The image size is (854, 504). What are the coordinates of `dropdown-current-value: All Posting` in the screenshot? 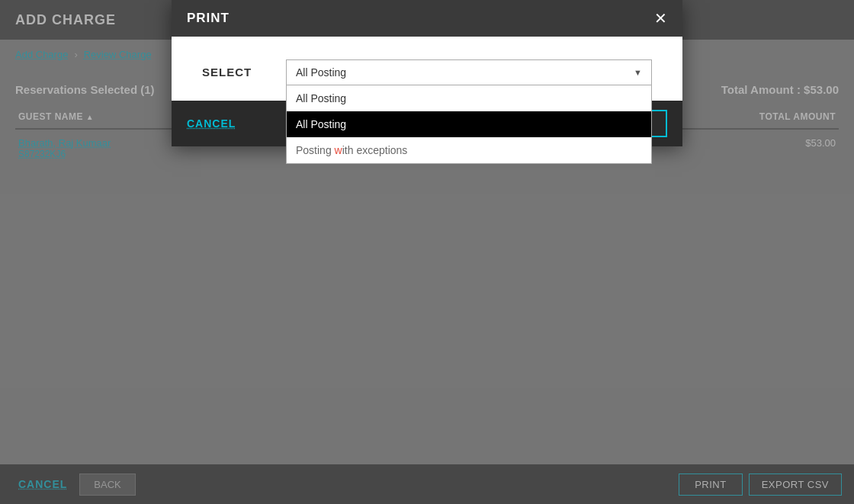 It's located at (321, 72).